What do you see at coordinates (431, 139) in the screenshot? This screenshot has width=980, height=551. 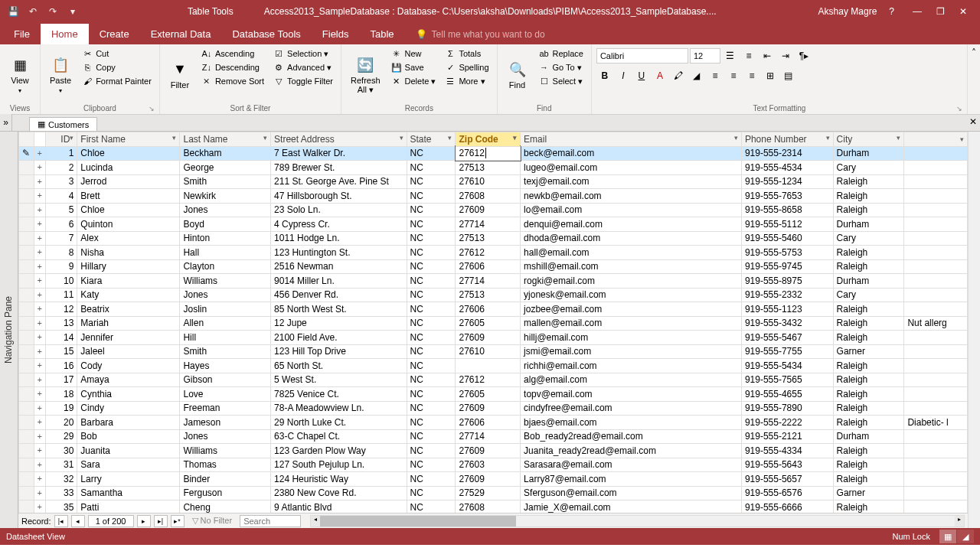 I see `column-header: State▾` at bounding box center [431, 139].